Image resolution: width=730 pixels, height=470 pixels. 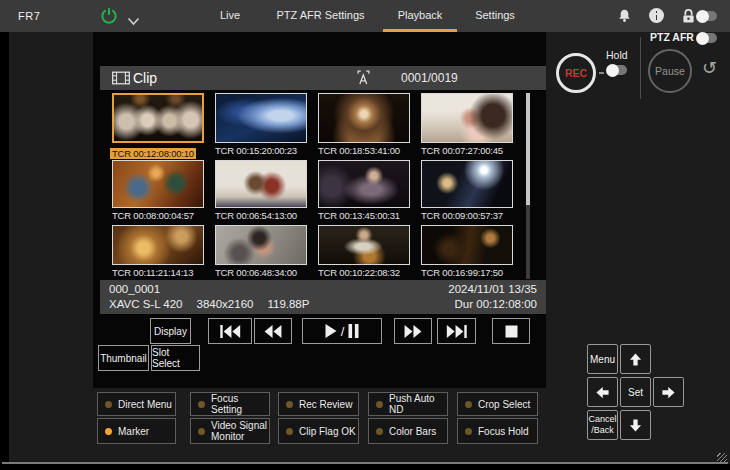 I want to click on clip-timecode-4: TCR 00:07:27:00:45, so click(x=467, y=150).